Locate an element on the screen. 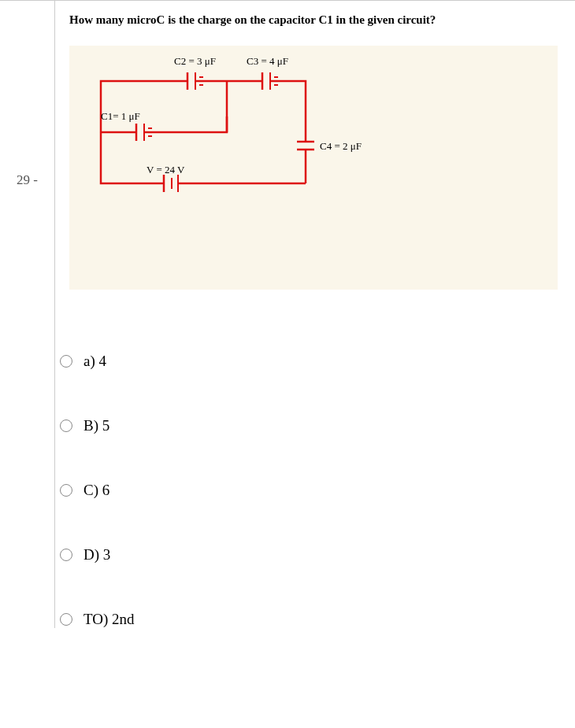  question-number: 29 - is located at coordinates (27, 179).